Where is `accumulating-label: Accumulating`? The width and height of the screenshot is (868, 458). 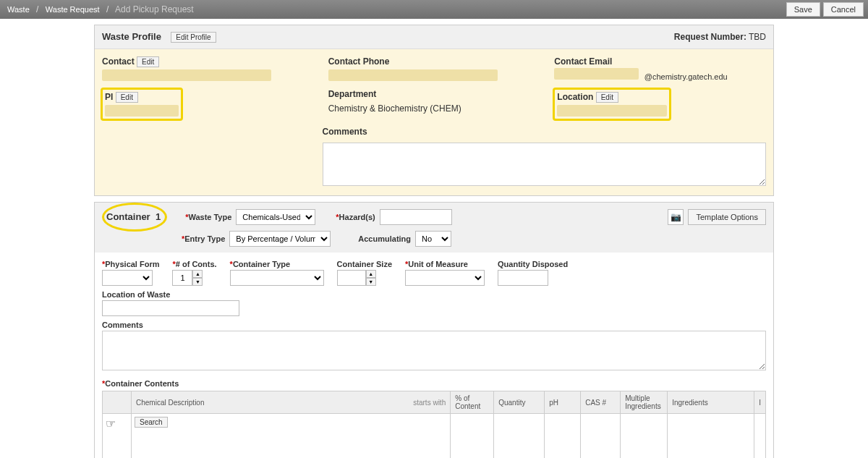 accumulating-label: Accumulating is located at coordinates (385, 239).